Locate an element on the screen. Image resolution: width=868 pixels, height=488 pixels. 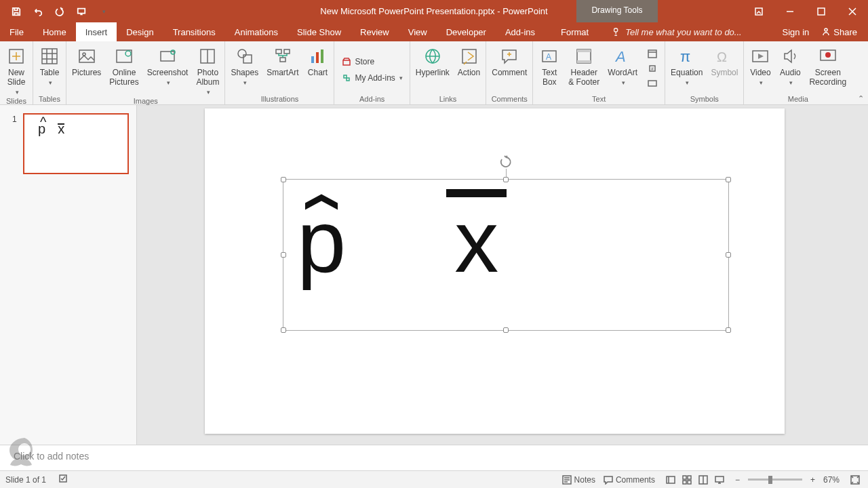
table-button: Table is located at coordinates (50, 66).